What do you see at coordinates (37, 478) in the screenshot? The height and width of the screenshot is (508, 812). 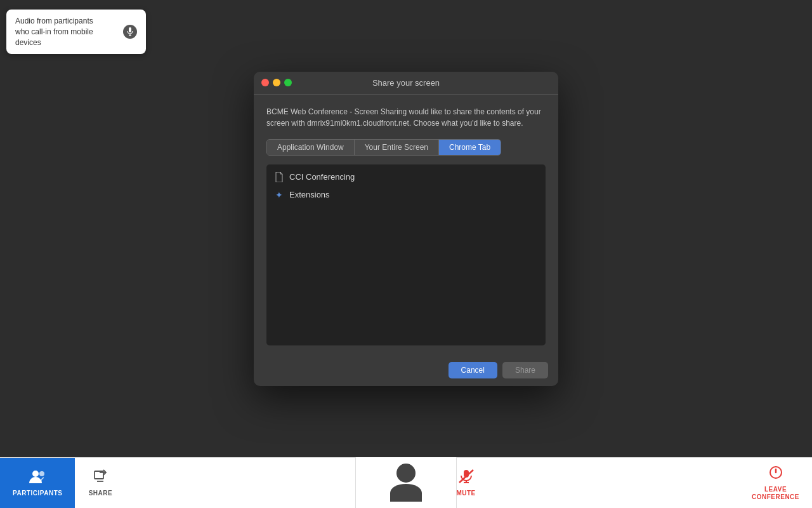 I see `participants-icon` at bounding box center [37, 478].